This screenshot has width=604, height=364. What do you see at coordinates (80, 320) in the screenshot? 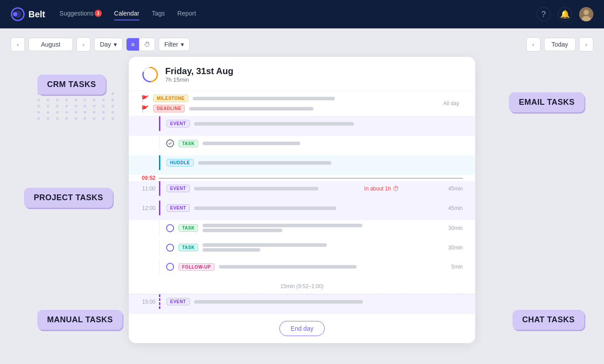
I see `manual-tasks-callout: MANUAL TASKS` at bounding box center [80, 320].